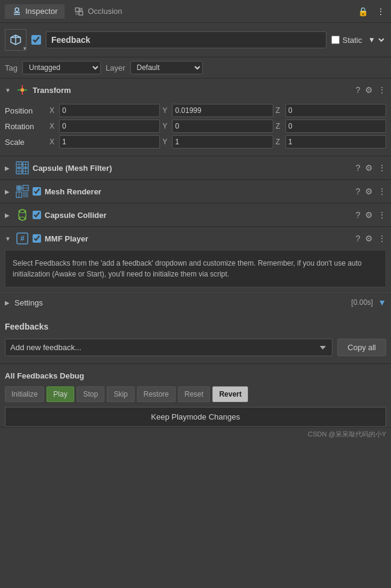 The image size is (391, 588). What do you see at coordinates (24, 394) in the screenshot?
I see `debug-initialize-button: Initialize` at bounding box center [24, 394].